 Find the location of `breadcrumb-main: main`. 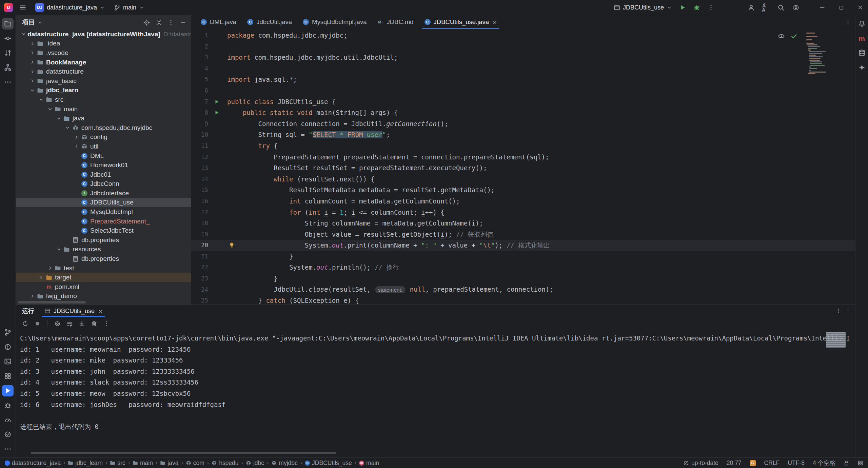

breadcrumb-main: main is located at coordinates (143, 463).